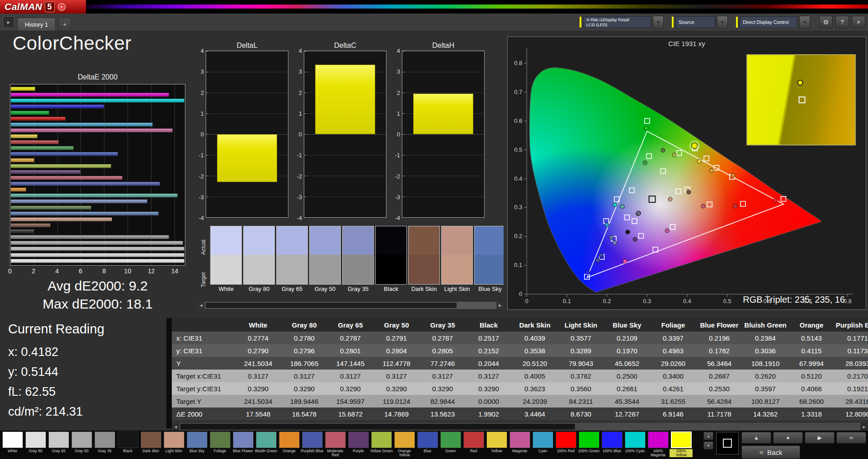  I want to click on meter-dropdown: X-Rite i1Display Retail LCD (LED), so click(617, 22).